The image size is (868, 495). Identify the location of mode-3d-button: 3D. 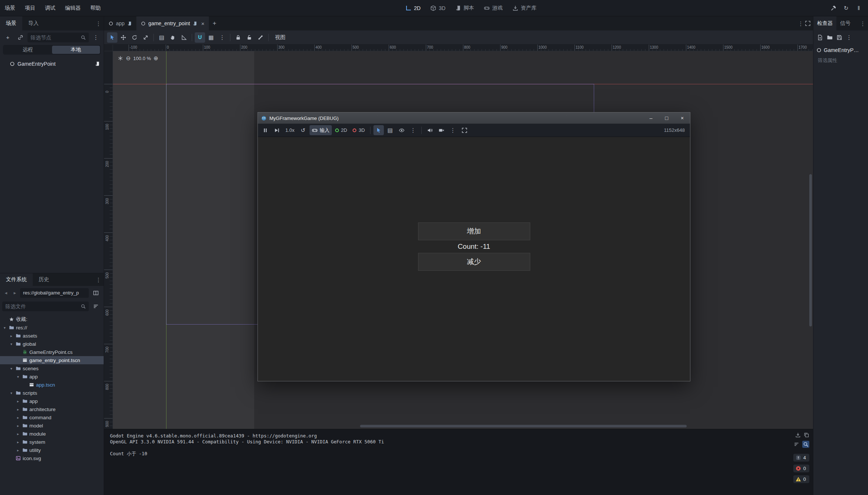
(359, 130).